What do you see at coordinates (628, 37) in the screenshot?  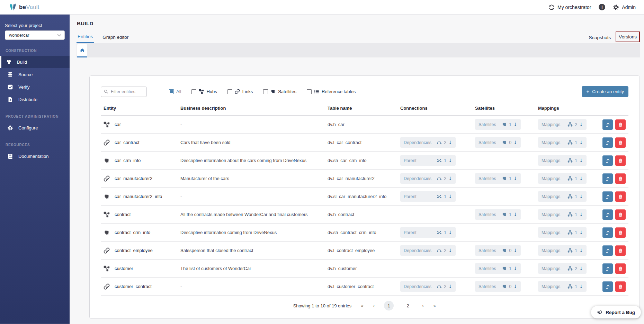 I see `versions-link: Versions` at bounding box center [628, 37].